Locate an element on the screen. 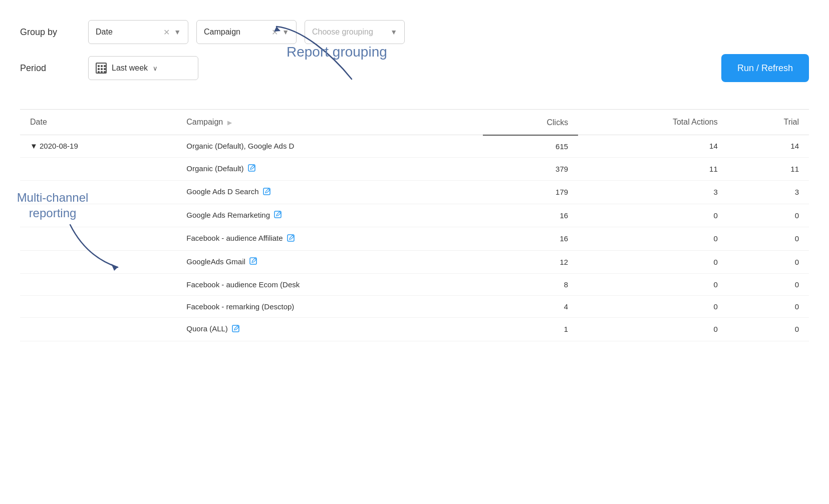 The height and width of the screenshot is (504, 829). col-header-total-actions: Total Actions is located at coordinates (653, 122).